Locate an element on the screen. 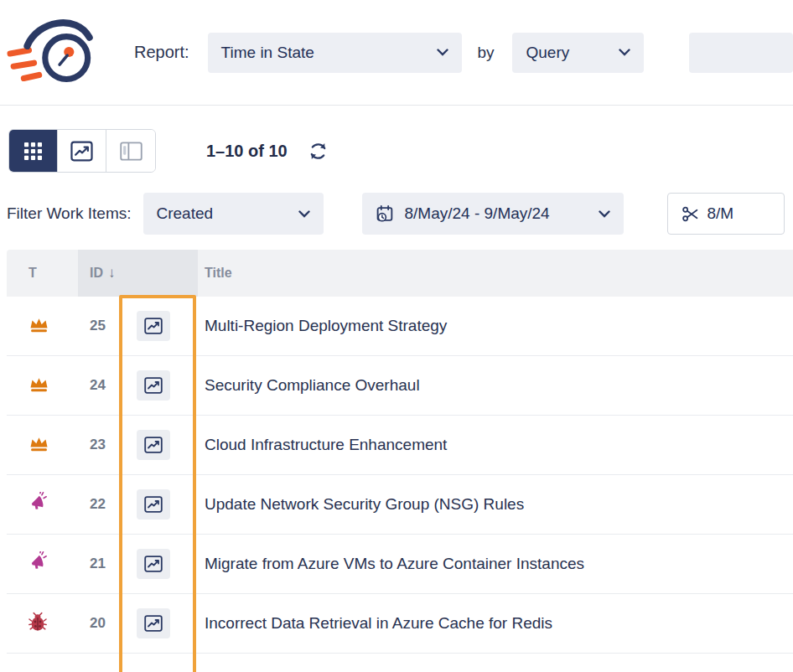 This screenshot has height=672, width=793. date-range-value: 8/May/24 - 9/May/24 is located at coordinates (478, 214).